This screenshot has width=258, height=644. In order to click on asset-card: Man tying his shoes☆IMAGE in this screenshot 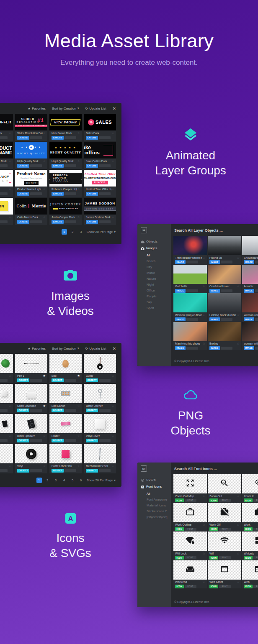, I will do `click(190, 336)`.